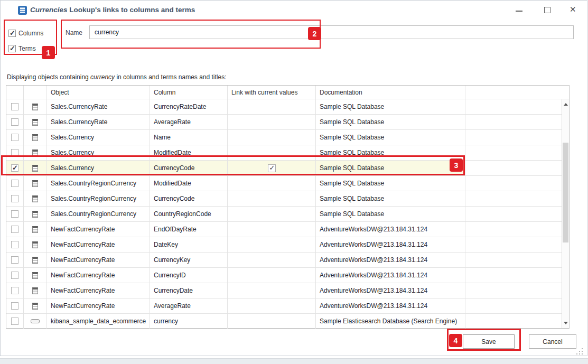 Image resolution: width=588 pixels, height=364 pixels. I want to click on terms-filter: Terms, so click(22, 49).